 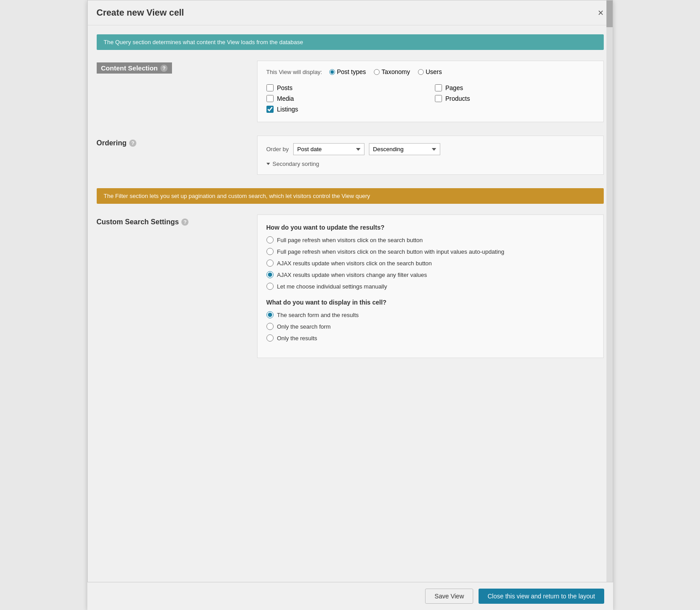 What do you see at coordinates (270, 315) in the screenshot?
I see `display-option-search-and-results-input` at bounding box center [270, 315].